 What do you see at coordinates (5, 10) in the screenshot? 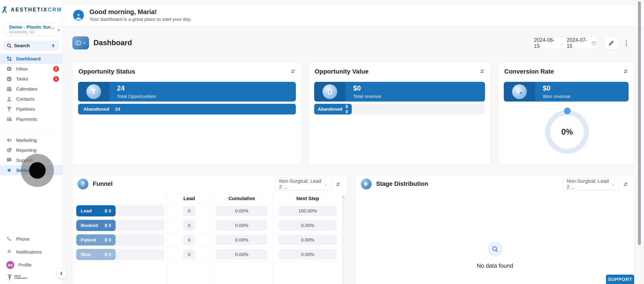
I see `brand-mark-icon` at bounding box center [5, 10].